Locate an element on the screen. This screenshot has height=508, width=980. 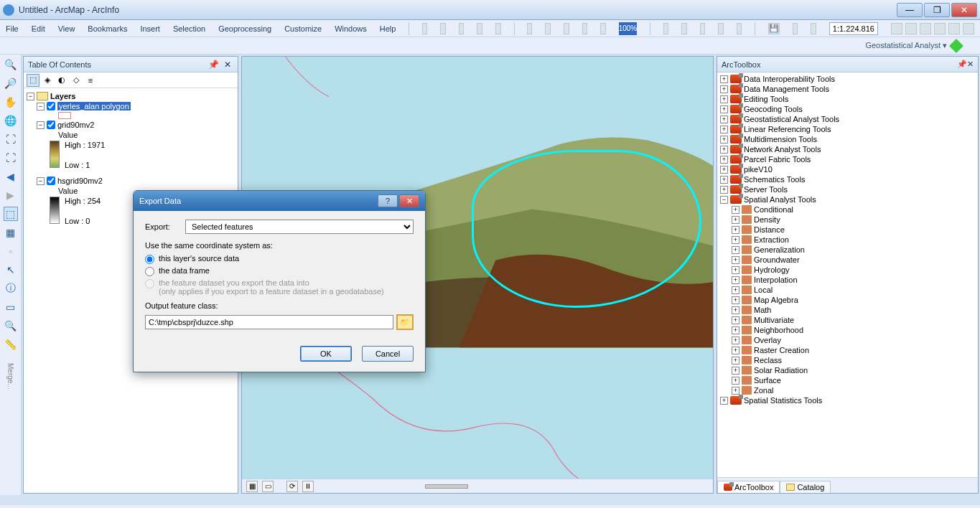
menu-edit: Edit is located at coordinates (39, 29).